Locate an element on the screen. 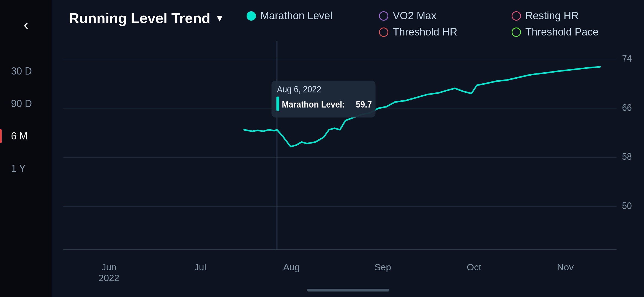 The image size is (644, 297). back-button: ‹ is located at coordinates (26, 25).